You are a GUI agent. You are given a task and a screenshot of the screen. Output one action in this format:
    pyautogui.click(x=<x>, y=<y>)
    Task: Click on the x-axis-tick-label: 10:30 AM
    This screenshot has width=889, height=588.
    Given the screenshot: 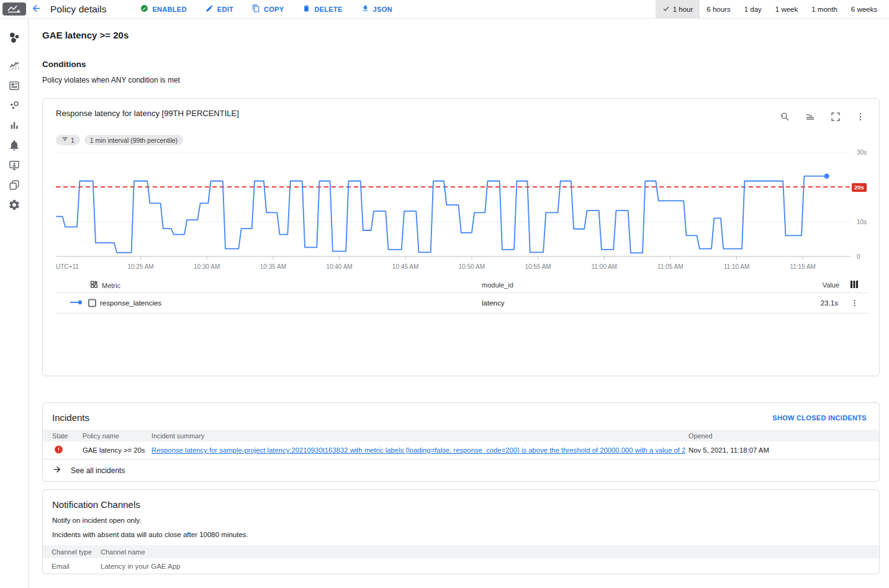 What is the action you would take?
    pyautogui.click(x=207, y=267)
    